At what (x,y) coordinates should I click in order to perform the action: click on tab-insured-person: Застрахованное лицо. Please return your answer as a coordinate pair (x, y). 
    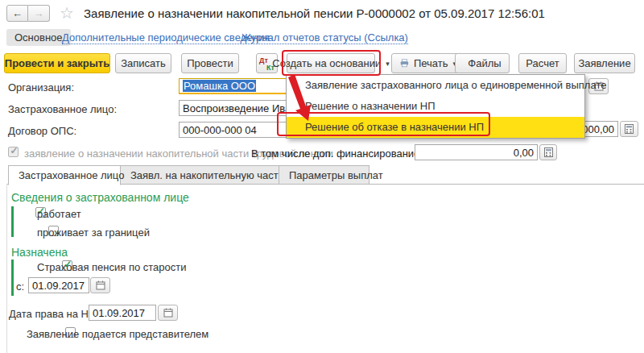
    Looking at the image, I should click on (64, 176).